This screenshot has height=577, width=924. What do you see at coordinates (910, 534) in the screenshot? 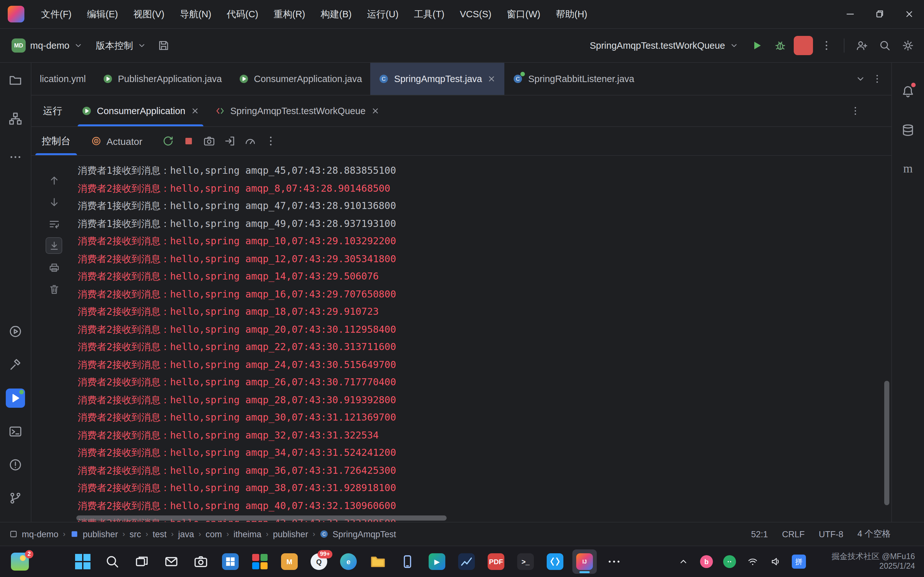
I see `edit-mode-icon` at bounding box center [910, 534].